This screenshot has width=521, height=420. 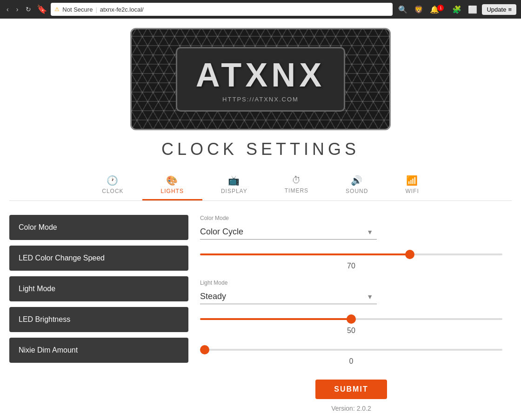 I want to click on timers-icon: ⏱, so click(x=297, y=180).